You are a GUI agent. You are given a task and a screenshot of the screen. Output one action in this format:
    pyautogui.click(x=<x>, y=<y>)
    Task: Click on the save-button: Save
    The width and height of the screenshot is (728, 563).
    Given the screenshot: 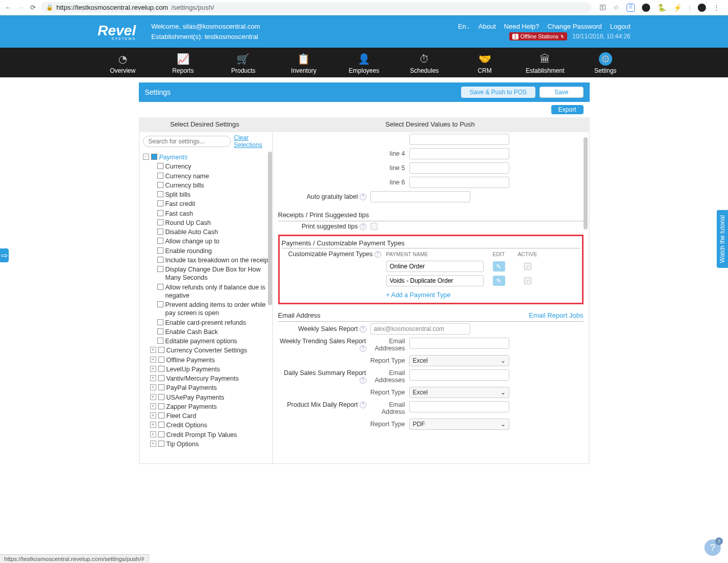 What is the action you would take?
    pyautogui.click(x=561, y=92)
    